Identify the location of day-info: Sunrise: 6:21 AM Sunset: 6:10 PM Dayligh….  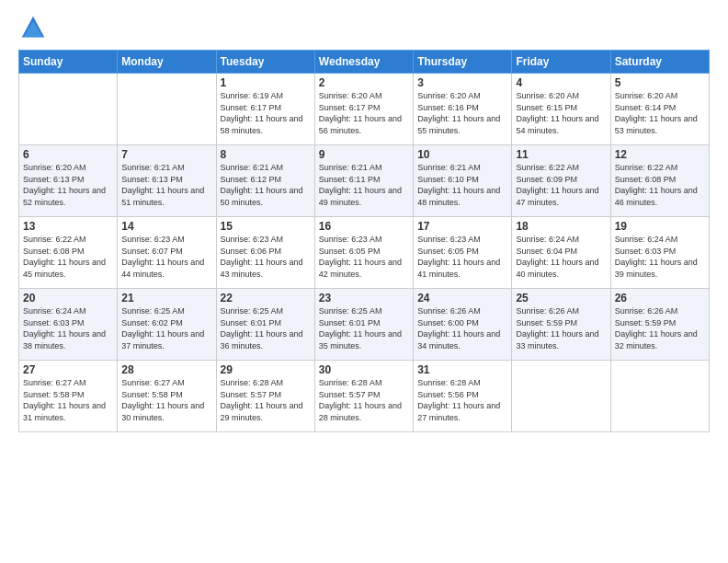
(462, 185).